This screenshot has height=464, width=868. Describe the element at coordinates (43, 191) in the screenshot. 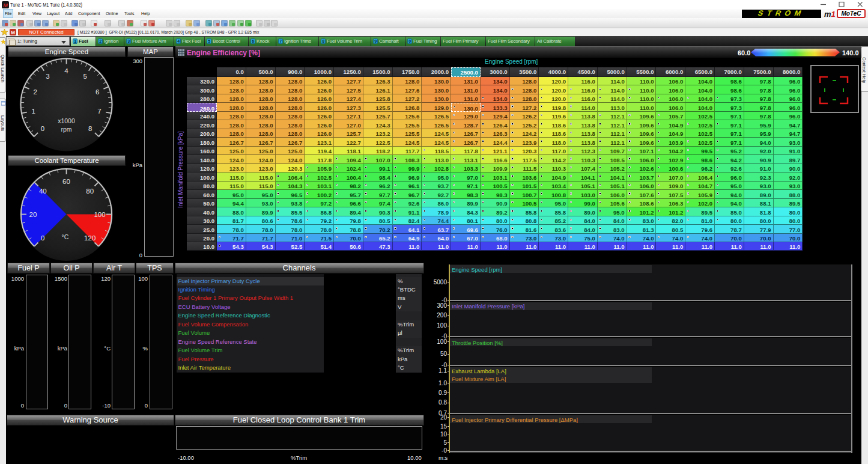

I see `svg-text: 40` at that location.